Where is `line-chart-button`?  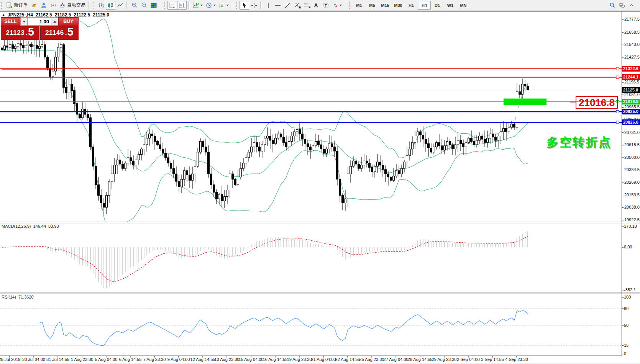
line-chart-button is located at coordinates (120, 5).